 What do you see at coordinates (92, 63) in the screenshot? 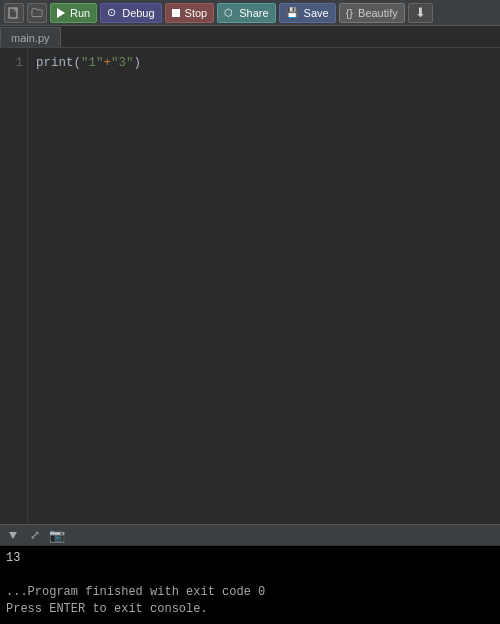
I see `code-str-1: "1"` at bounding box center [92, 63].